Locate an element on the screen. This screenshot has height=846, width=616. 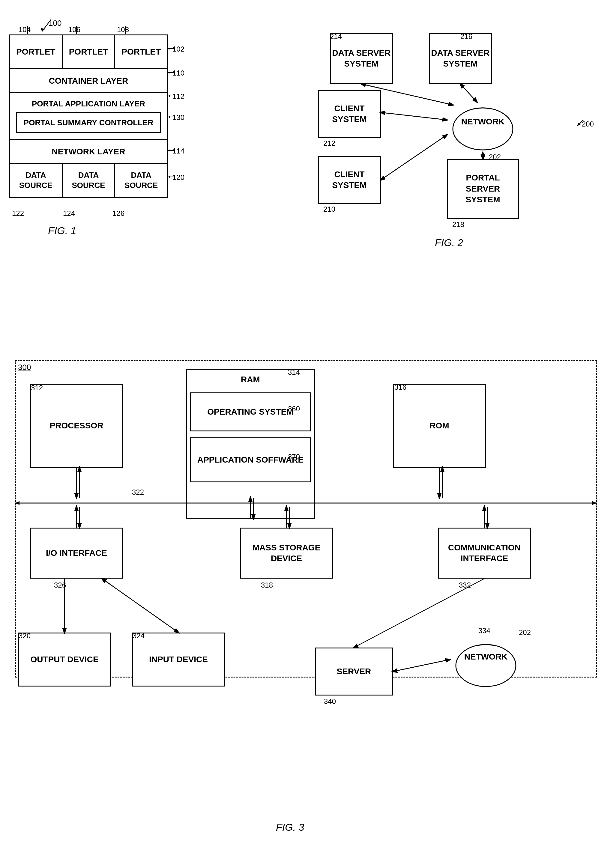
ref-340: 340 is located at coordinates (330, 701).